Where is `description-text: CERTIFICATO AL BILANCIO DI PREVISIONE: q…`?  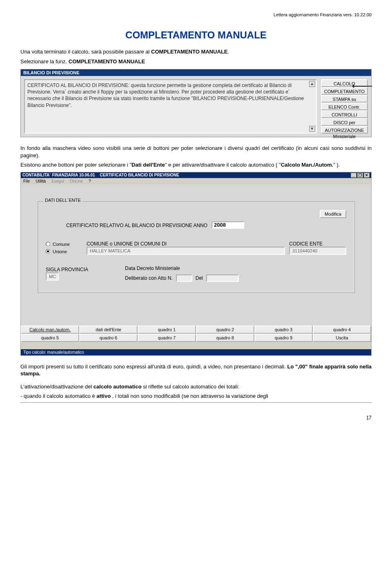 description-text: CERTIFICATO AL BILANCIO DI PREVISIONE: q… is located at coordinates (166, 96).